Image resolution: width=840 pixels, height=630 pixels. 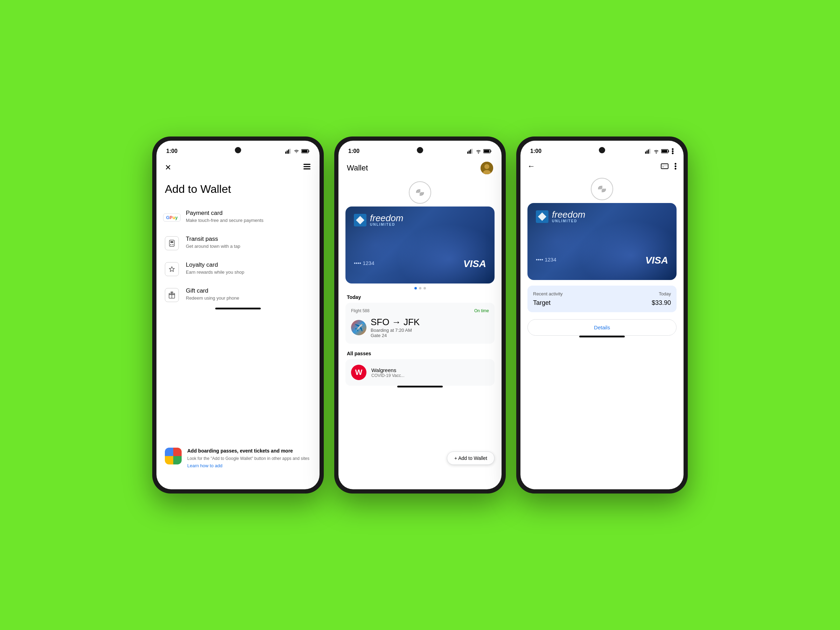 I want to click on card-brand-2: freedom UNLIMITED, so click(x=420, y=220).